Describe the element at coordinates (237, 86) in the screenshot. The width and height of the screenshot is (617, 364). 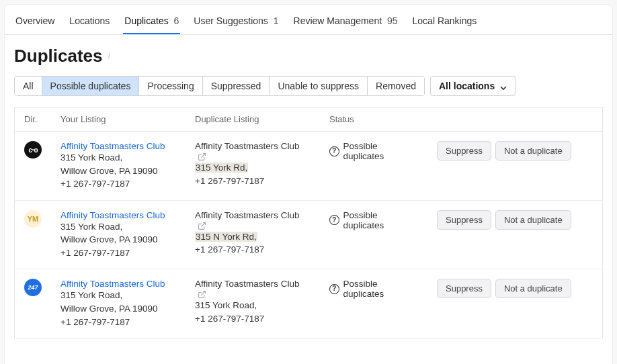
I see `filter-suppressed: Suppressed` at that location.